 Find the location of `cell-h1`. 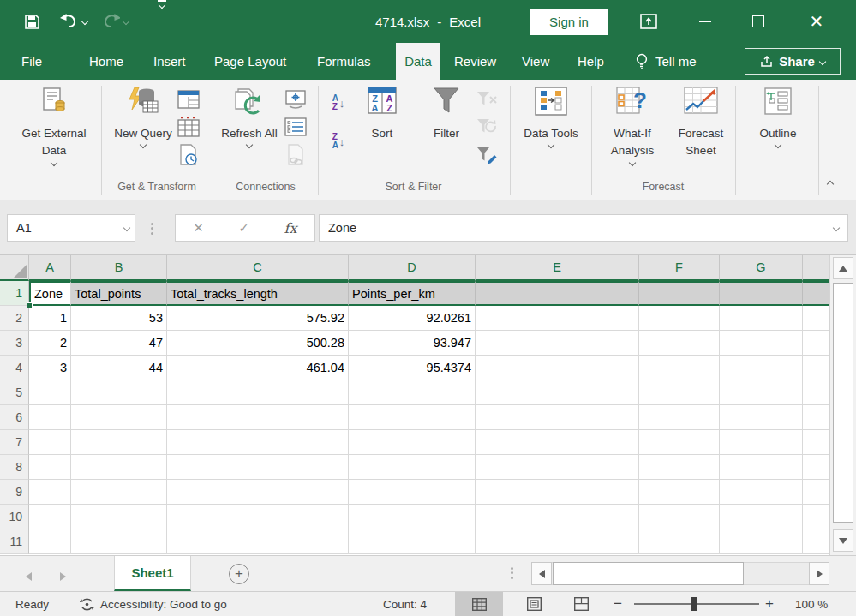

cell-h1 is located at coordinates (816, 293).